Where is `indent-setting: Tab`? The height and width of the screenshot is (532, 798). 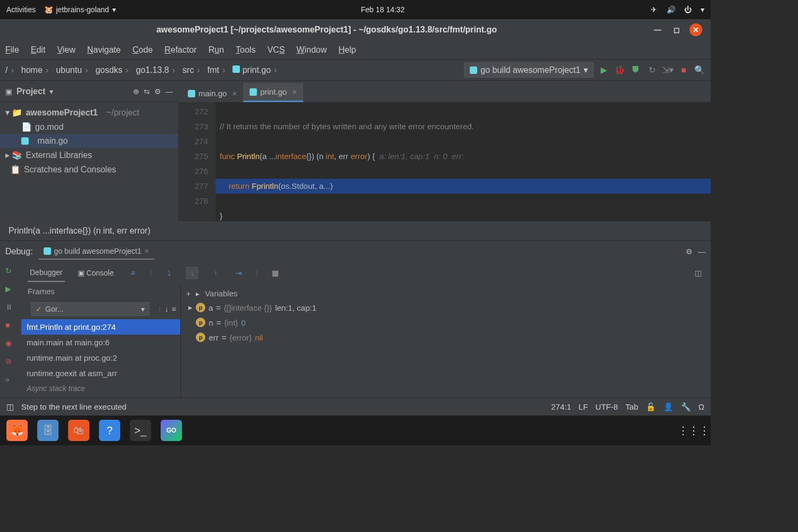
indent-setting: Tab is located at coordinates (632, 406).